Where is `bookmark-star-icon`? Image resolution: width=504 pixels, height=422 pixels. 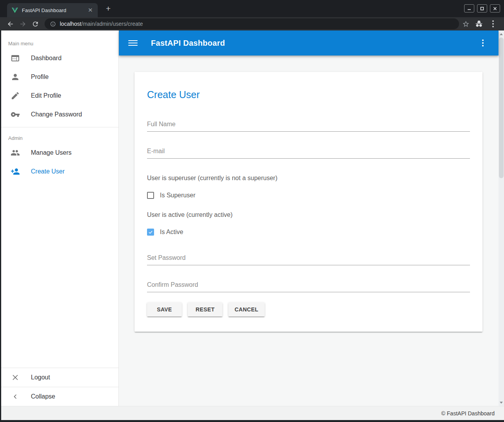 bookmark-star-icon is located at coordinates (466, 24).